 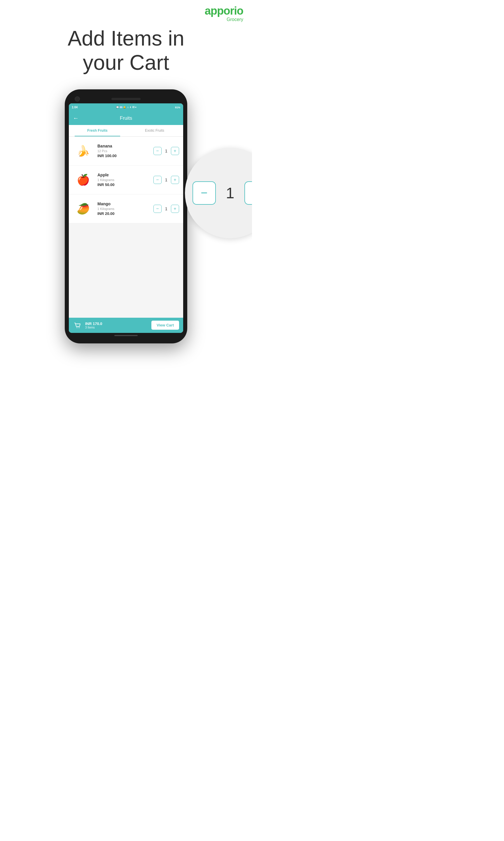 I want to click on magnify-increase-button: +, so click(x=248, y=193).